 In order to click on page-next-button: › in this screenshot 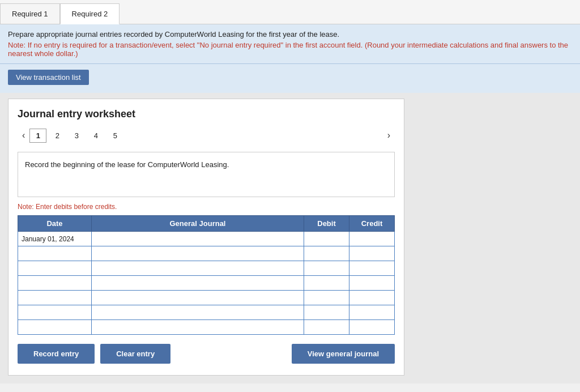, I will do `click(389, 135)`.